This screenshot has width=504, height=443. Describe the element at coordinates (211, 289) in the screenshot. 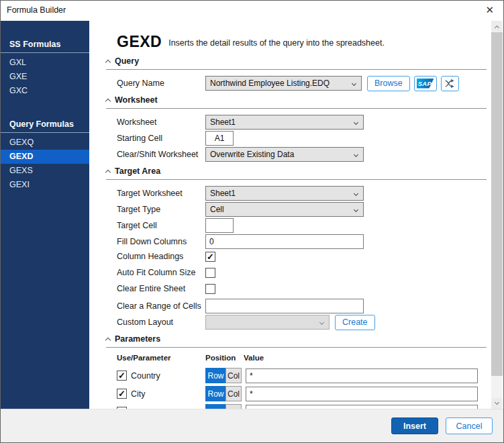

I see `clear-entire-sheet-checkbox: ✓` at that location.